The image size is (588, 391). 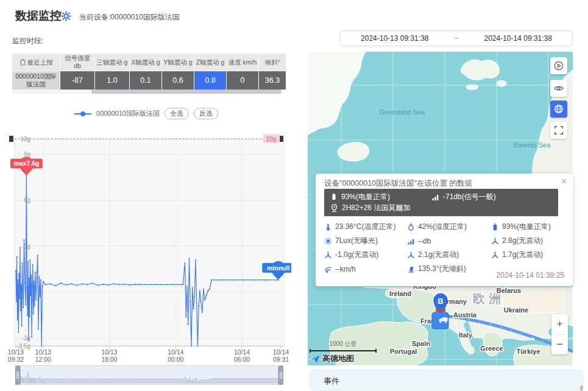 What do you see at coordinates (328, 255) in the screenshot?
I see `x-vibration-icon` at bounding box center [328, 255].